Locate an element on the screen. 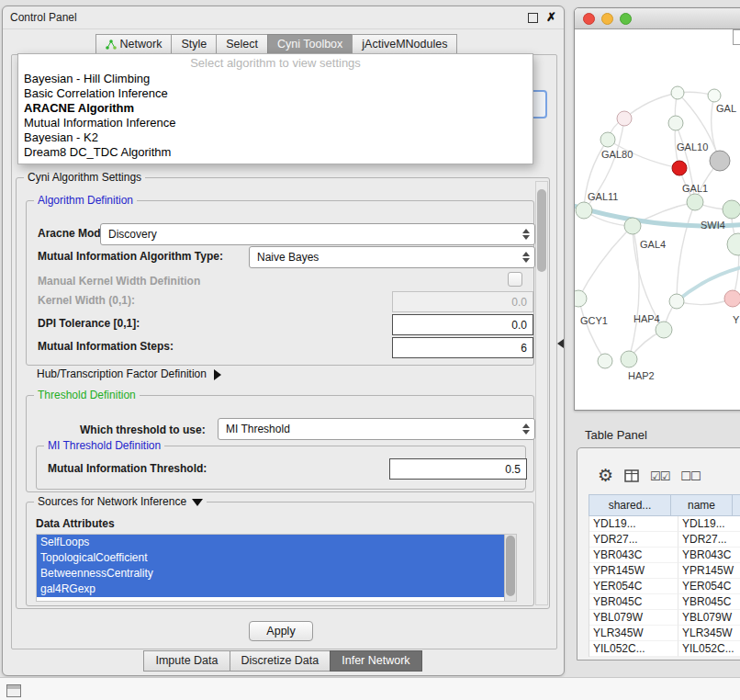  tab-select: Select is located at coordinates (242, 44).